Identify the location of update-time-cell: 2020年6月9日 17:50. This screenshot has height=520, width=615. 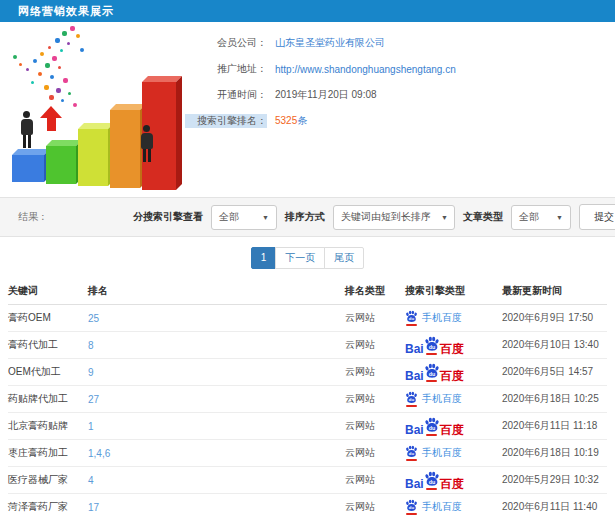
(554, 318).